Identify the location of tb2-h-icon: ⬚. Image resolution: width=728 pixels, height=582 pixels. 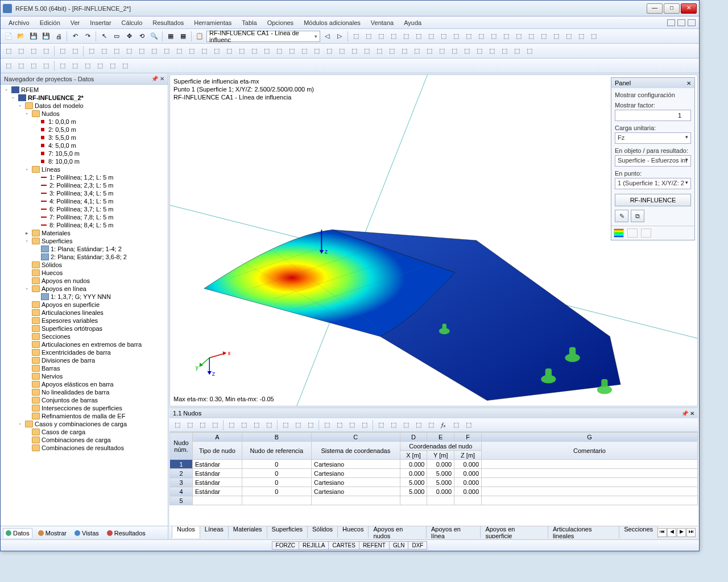
(179, 51).